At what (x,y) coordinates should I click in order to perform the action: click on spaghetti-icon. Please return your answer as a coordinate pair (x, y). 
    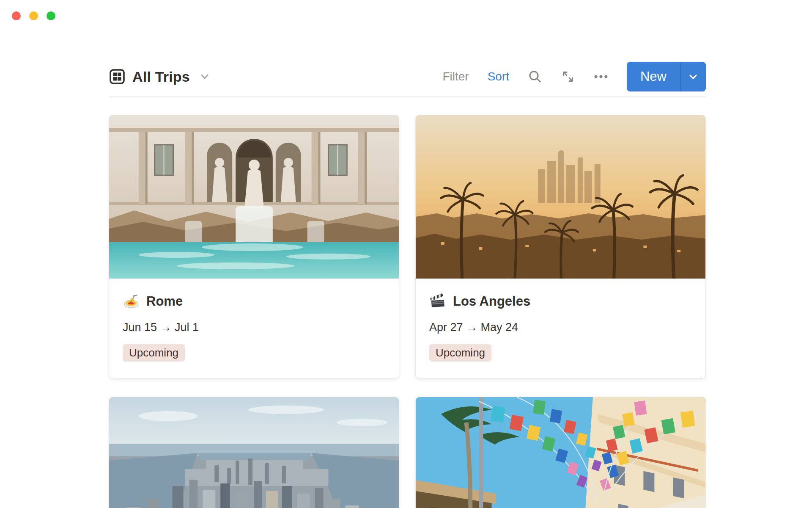
    Looking at the image, I should click on (131, 301).